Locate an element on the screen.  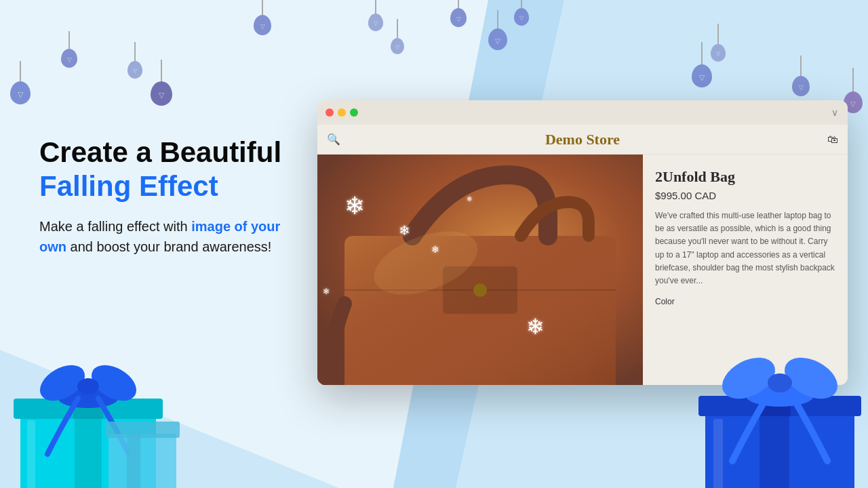
left-content-panel: Create a Beautiful Falling Effect Make a… is located at coordinates (175, 197).